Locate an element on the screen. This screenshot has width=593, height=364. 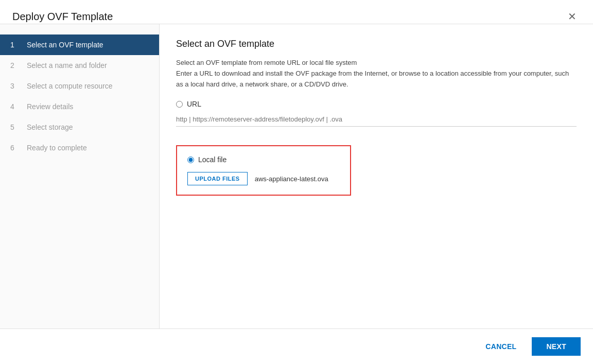
step-1-label: Select an OVF template is located at coordinates (65, 45).